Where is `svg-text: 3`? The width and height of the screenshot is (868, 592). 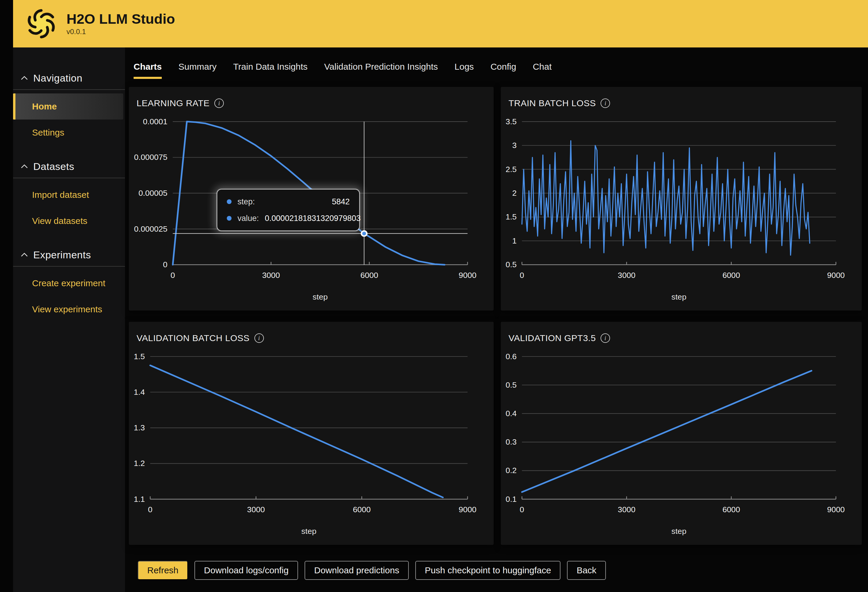
svg-text: 3 is located at coordinates (515, 145).